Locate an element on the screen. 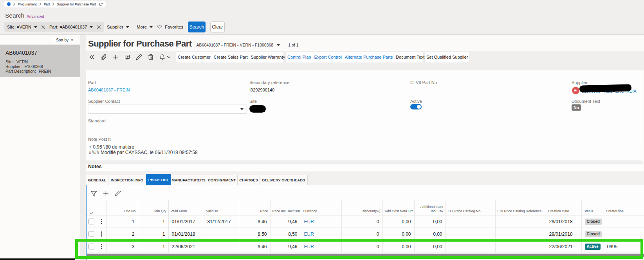 Image resolution: width=644 pixels, height=260 pixels. supplier-filter-dropdown: Supplier is located at coordinates (118, 27).